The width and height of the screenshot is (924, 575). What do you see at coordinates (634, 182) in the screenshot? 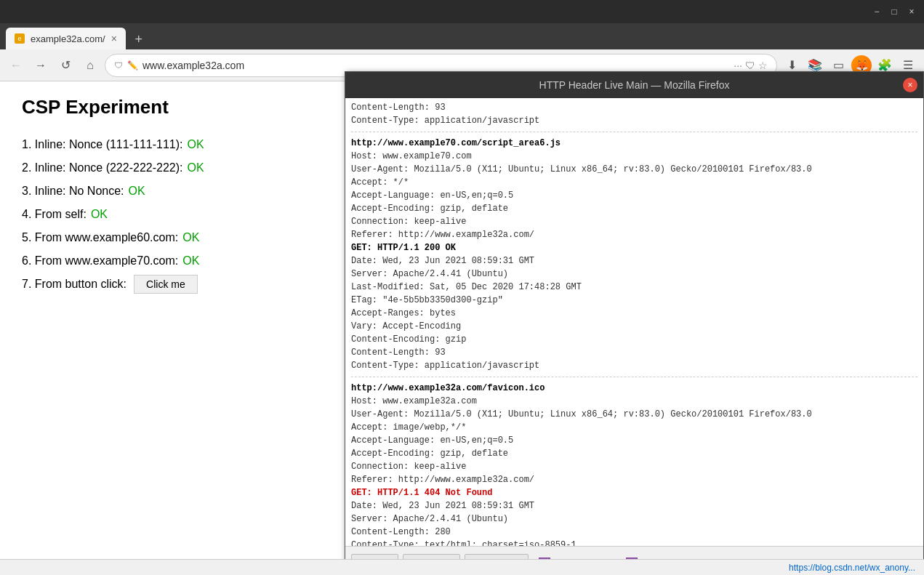
I see `http-header-line: Accept: */*` at bounding box center [634, 182].